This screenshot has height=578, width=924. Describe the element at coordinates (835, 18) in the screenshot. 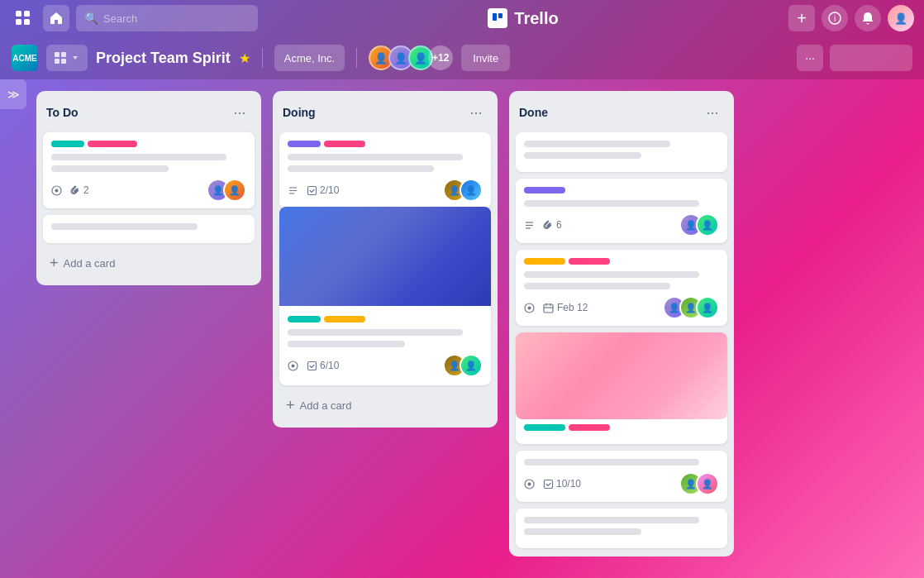

I see `svg-text: i` at that location.